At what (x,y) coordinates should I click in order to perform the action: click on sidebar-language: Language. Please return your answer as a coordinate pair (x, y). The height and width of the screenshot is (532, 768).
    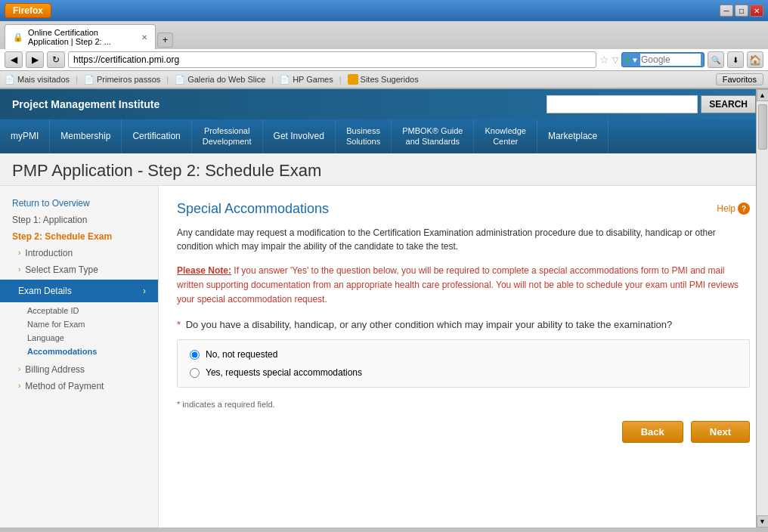
    Looking at the image, I should click on (79, 338).